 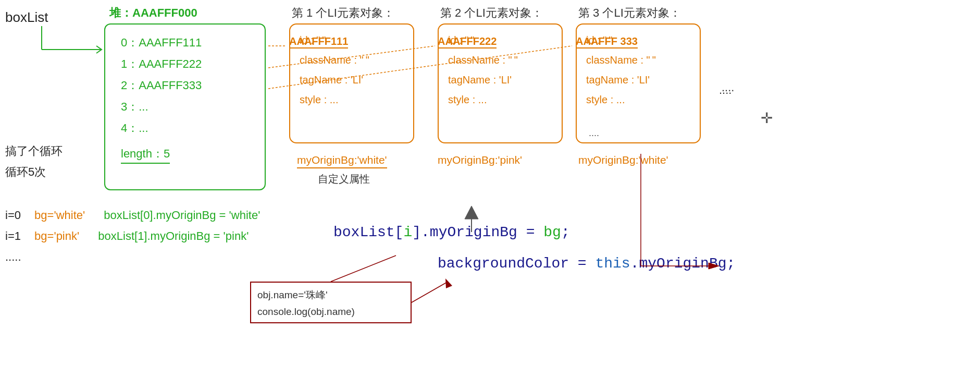 What do you see at coordinates (188, 43) in the screenshot?
I see `array-item-0: 0：AAAFFF111` at bounding box center [188, 43].